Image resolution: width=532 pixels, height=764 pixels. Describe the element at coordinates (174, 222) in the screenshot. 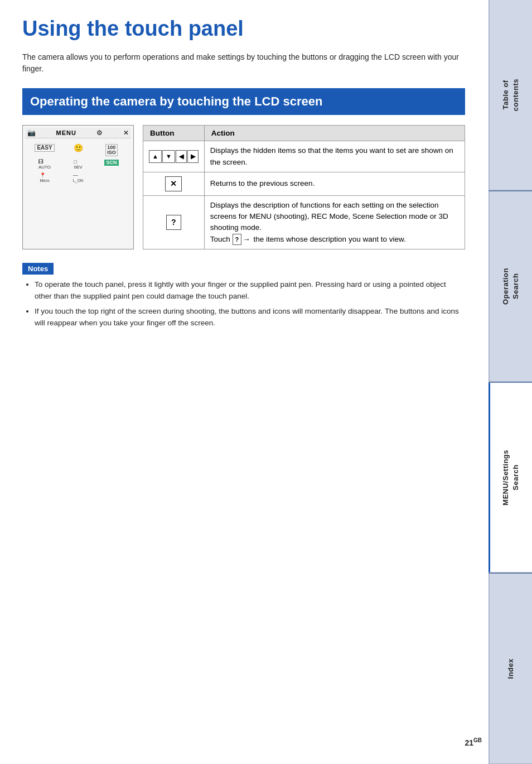

I see `q-button: ?` at that location.